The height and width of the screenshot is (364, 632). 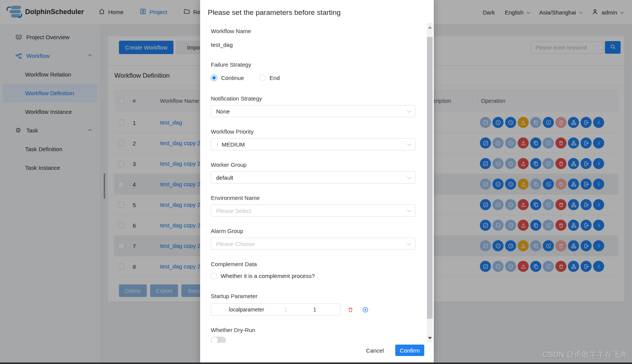 I want to click on complement-checkbox, so click(x=214, y=276).